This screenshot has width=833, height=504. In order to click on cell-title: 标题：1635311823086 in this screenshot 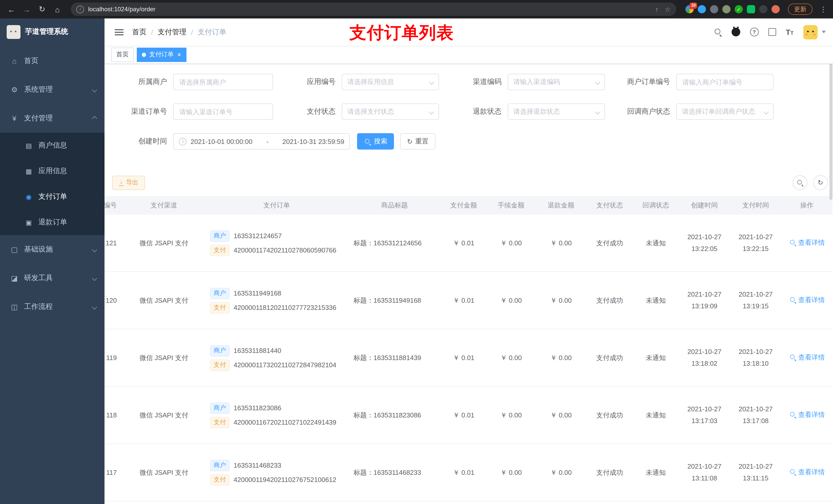, I will do `click(394, 415)`.